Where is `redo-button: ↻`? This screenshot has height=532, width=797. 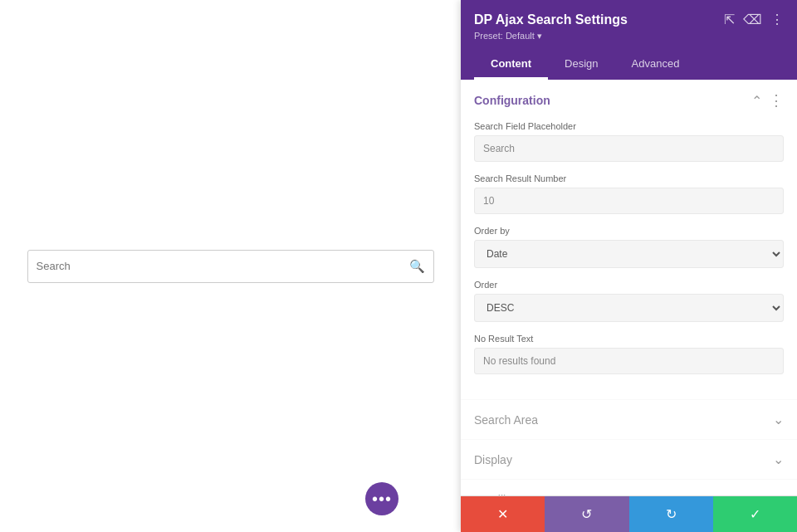 redo-button: ↻ is located at coordinates (671, 515).